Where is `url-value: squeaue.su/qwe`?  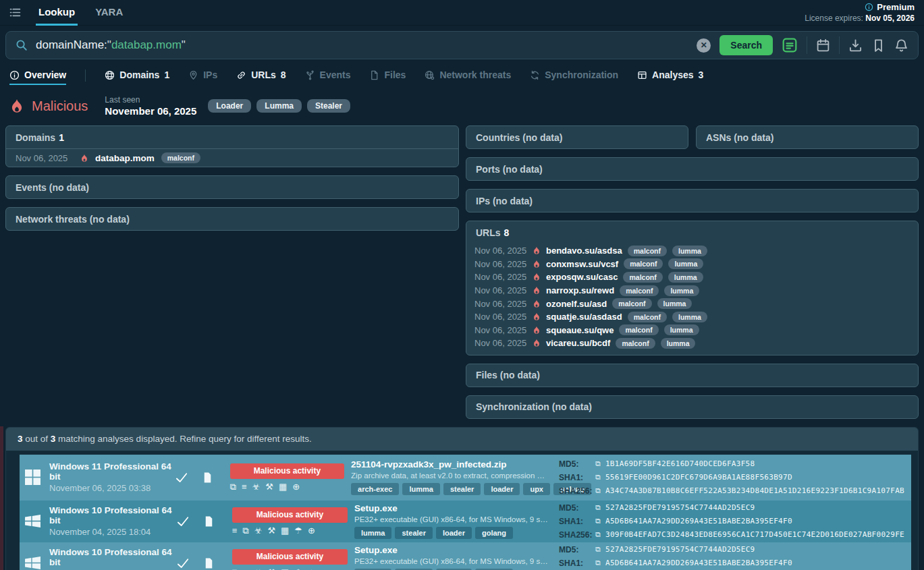 url-value: squeaue.su/qwe is located at coordinates (580, 331).